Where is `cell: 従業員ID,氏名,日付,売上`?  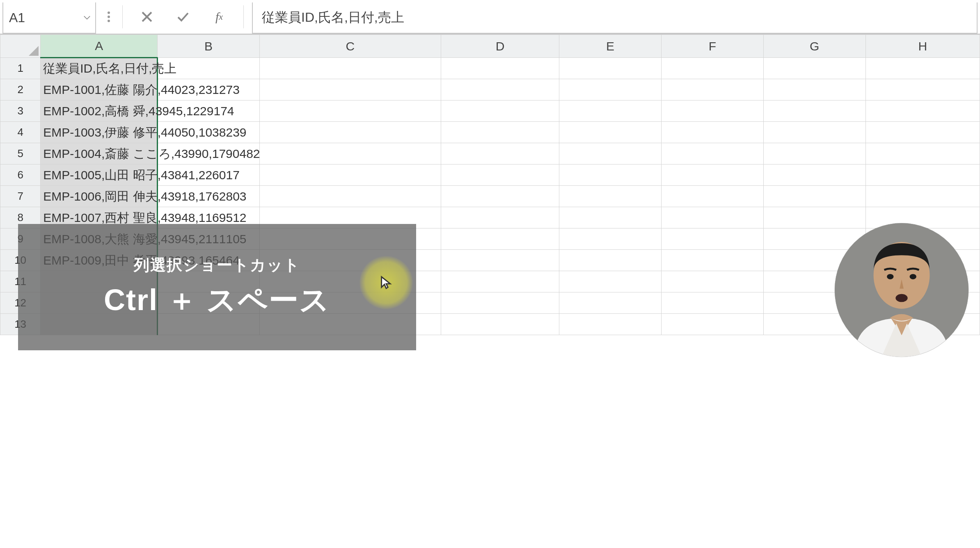
cell: 従業員ID,氏名,日付,売上 is located at coordinates (99, 68).